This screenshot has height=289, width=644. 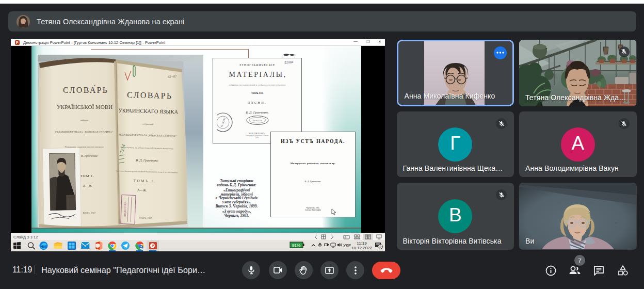 I want to click on svg-text: А—Ж., so click(x=142, y=190).